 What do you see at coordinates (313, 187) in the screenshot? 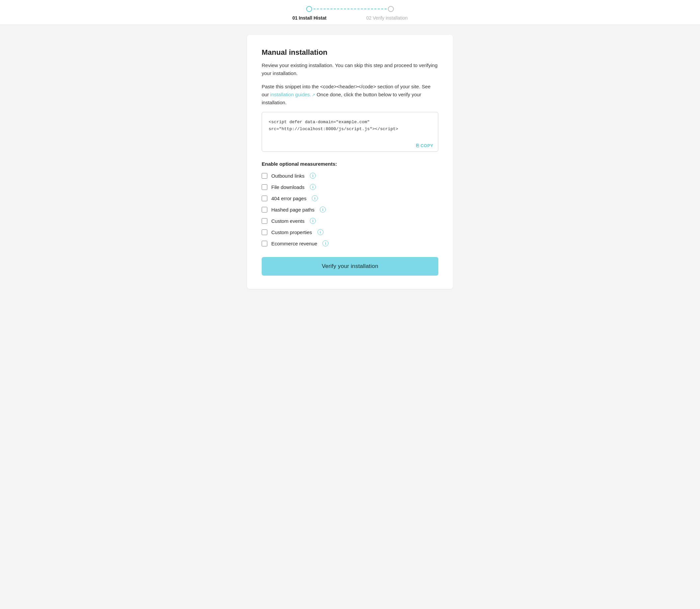
I see `file-downloads-info-icon: i` at bounding box center [313, 187].